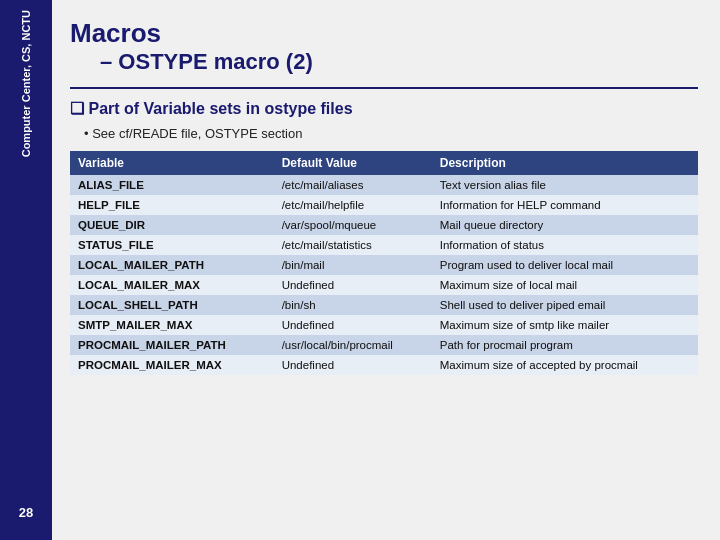 The width and height of the screenshot is (720, 540). I want to click on table-header-row: Variable Default Value Description, so click(384, 163).